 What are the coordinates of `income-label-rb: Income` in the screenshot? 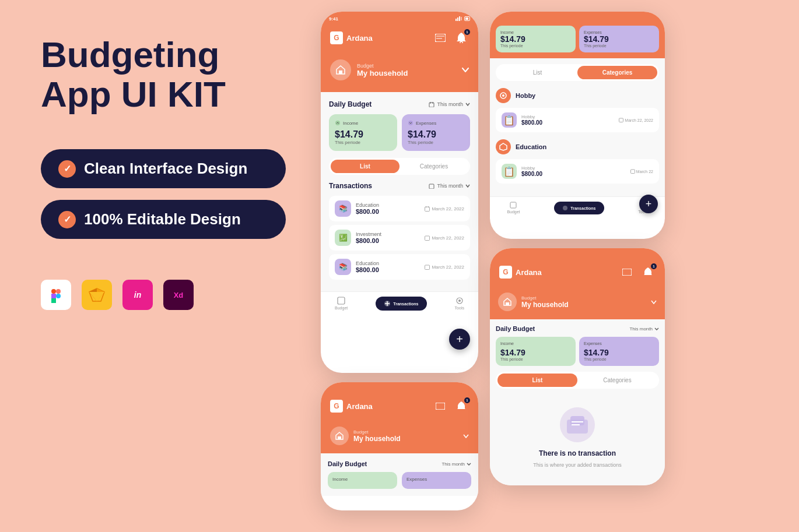 It's located at (535, 344).